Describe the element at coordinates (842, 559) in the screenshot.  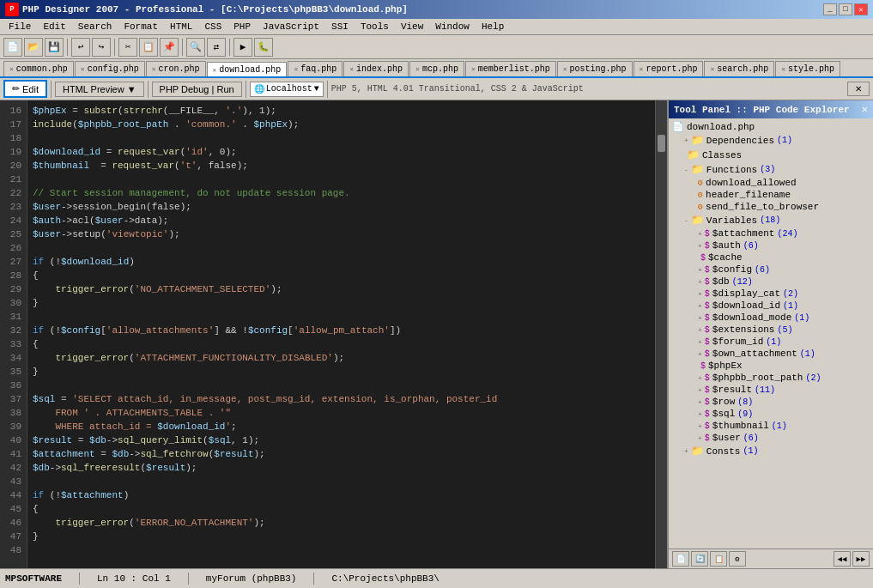
I see `panel-nav-prev: ◀◀` at that location.